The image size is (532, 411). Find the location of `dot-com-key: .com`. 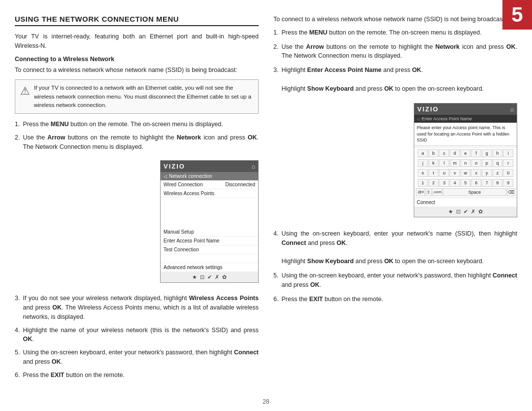

dot-com-key: .com is located at coordinates (437, 192).